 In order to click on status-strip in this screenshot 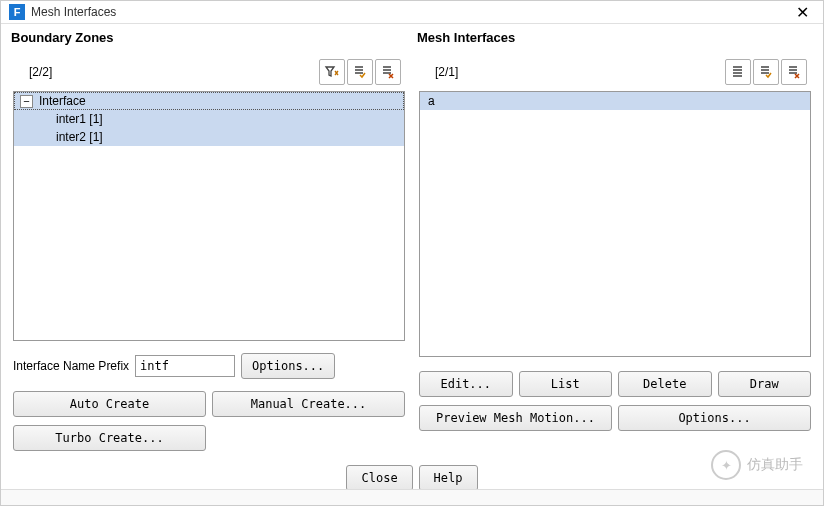, I will do `click(412, 497)`.